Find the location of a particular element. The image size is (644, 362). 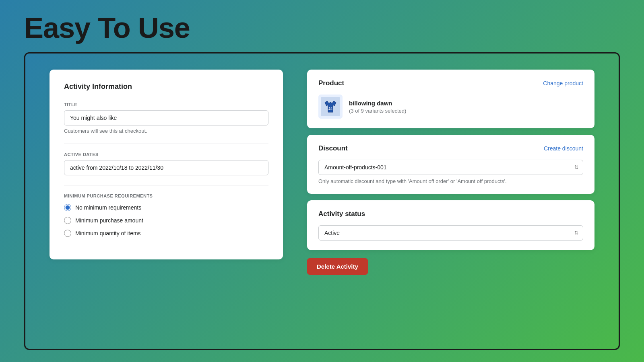

title-field-label: TITLE is located at coordinates (166, 105).